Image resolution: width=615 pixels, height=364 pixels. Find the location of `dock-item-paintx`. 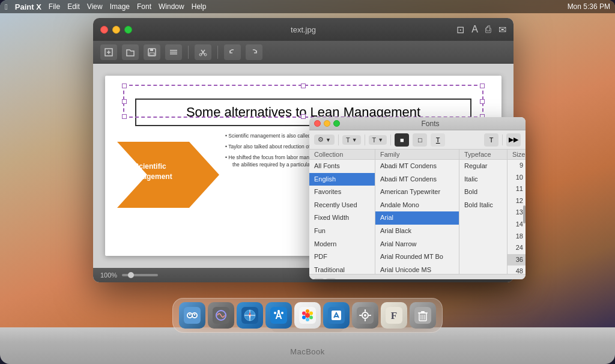

dock-item-paintx is located at coordinates (336, 315).